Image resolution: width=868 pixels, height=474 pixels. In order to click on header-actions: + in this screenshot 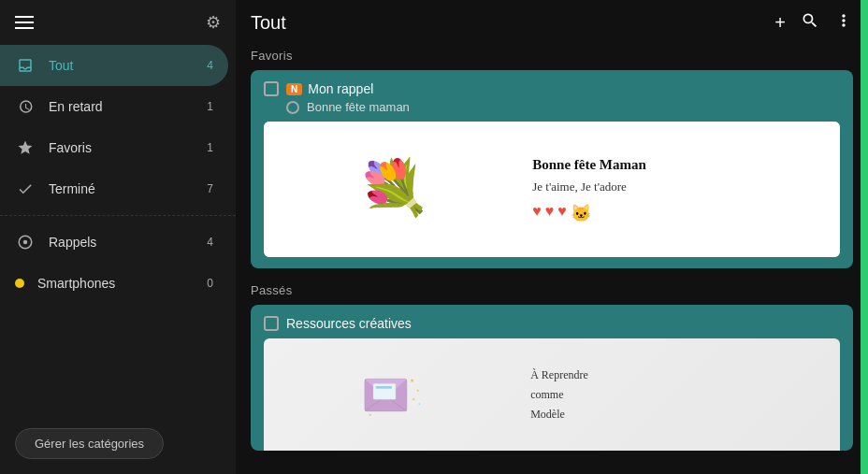, I will do `click(814, 22)`.